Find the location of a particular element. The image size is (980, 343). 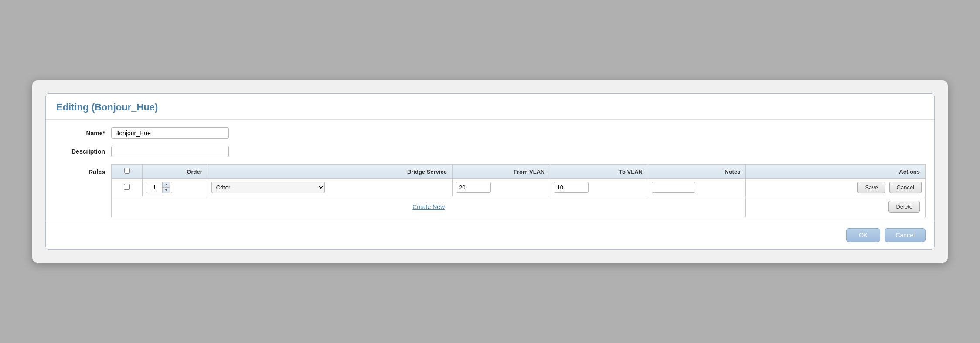

actions-header: Actions is located at coordinates (836, 172).